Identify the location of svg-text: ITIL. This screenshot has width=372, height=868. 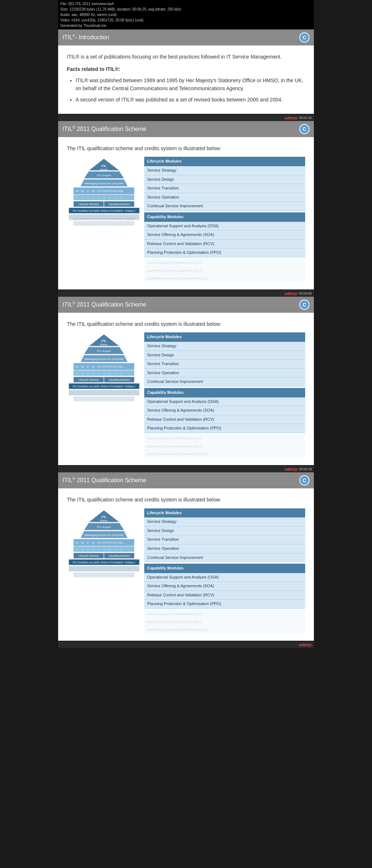
(104, 341).